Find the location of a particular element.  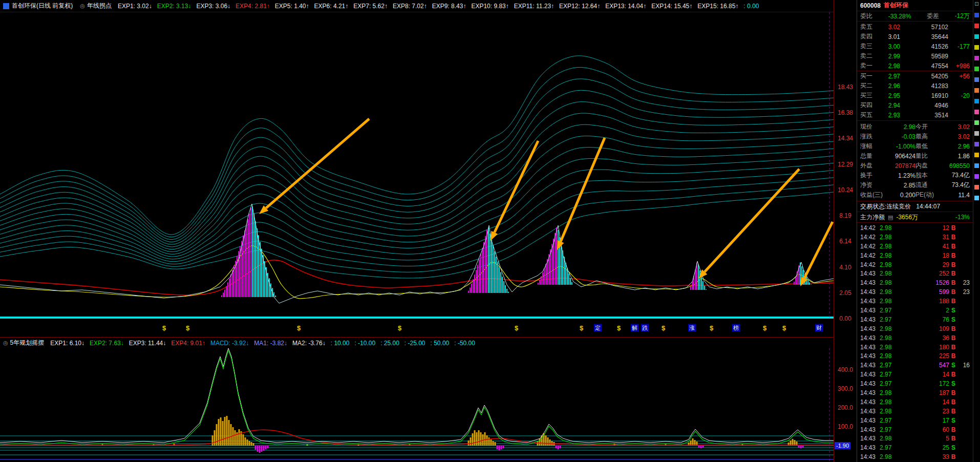

tick-row: 14:422.9841B is located at coordinates (915, 246).